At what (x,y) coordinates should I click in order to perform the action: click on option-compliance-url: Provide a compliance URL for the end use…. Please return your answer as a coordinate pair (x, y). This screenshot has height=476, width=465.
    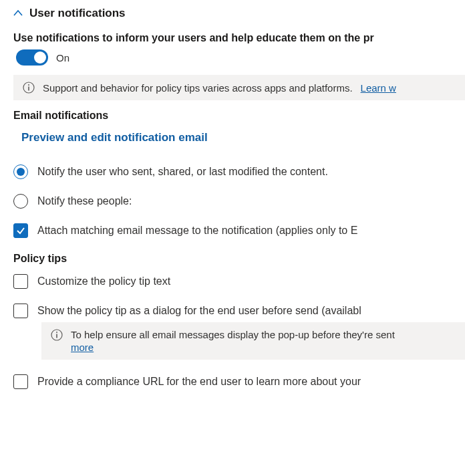
    Looking at the image, I should click on (239, 382).